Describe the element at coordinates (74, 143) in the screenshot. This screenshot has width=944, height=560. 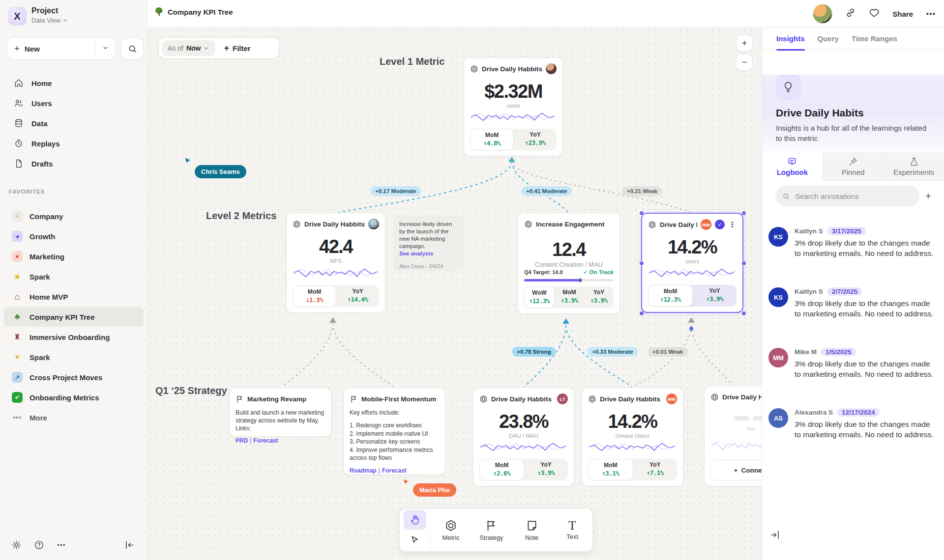
I see `sidebar-item-replays: Replays` at that location.